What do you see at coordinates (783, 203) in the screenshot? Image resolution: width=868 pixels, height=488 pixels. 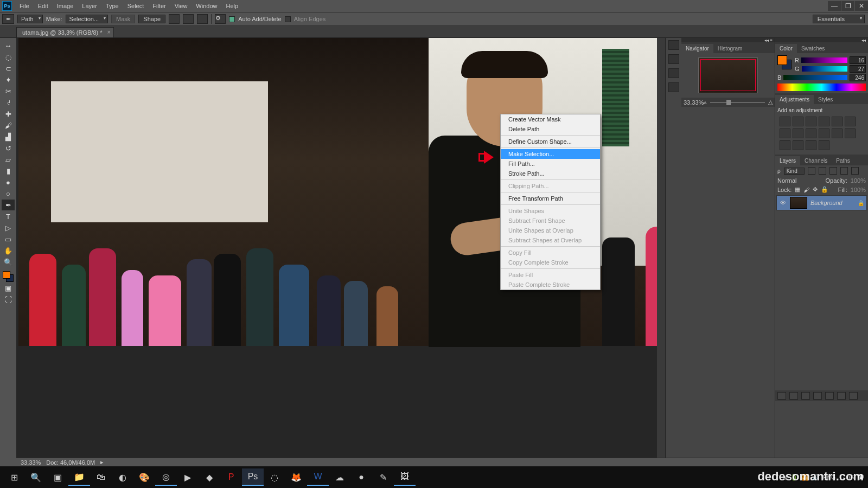 I see `visibility-icon: 👁` at bounding box center [783, 203].